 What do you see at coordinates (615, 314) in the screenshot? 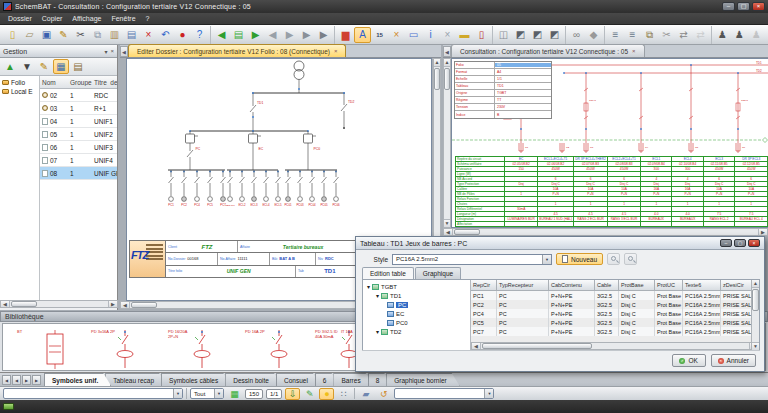
I see `circuit-row-pc4: PC4PCP+N+PE3G2.5Disj CProt BasePC16A 2.5…` at bounding box center [615, 314].